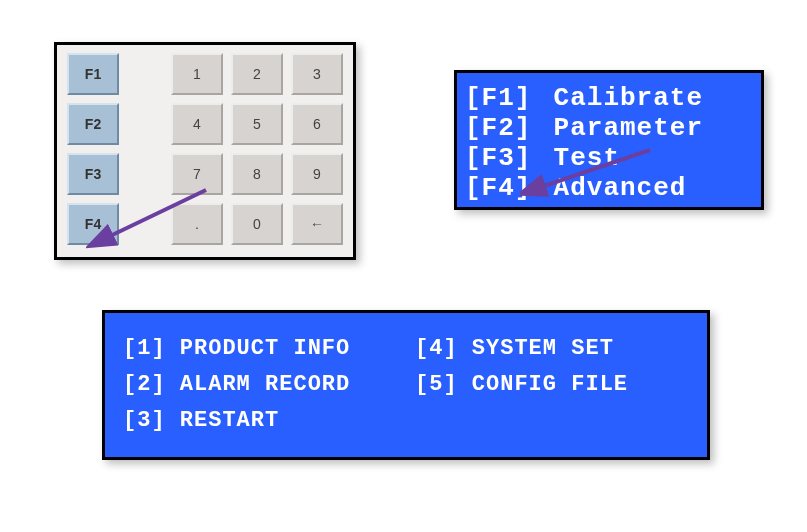  What do you see at coordinates (260, 349) in the screenshot?
I see `adv-item-product-info: [1] PRODUCT INFO` at bounding box center [260, 349].